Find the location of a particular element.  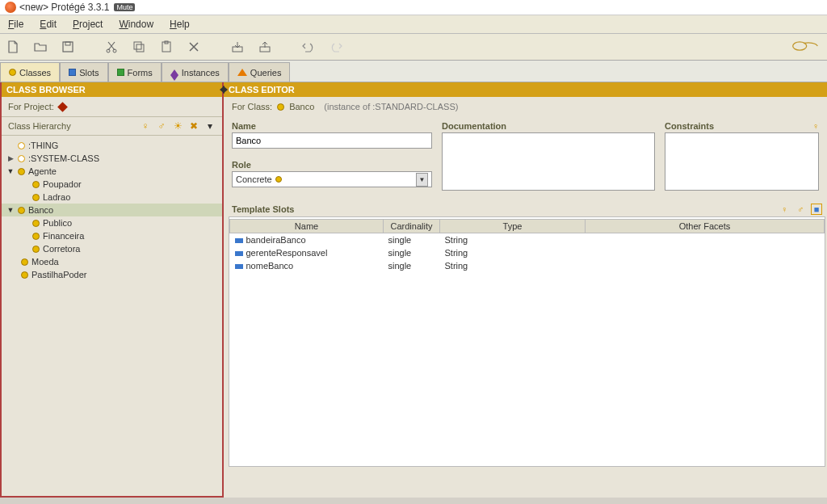

for-project-label: For Project: is located at coordinates (31, 107).